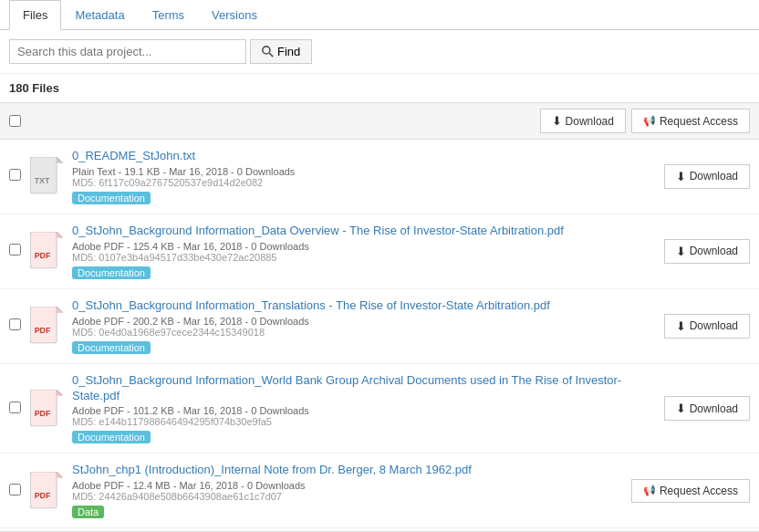 The height and width of the screenshot is (532, 759). I want to click on table-header: ⬇ Download 📢 Request Access, so click(380, 120).